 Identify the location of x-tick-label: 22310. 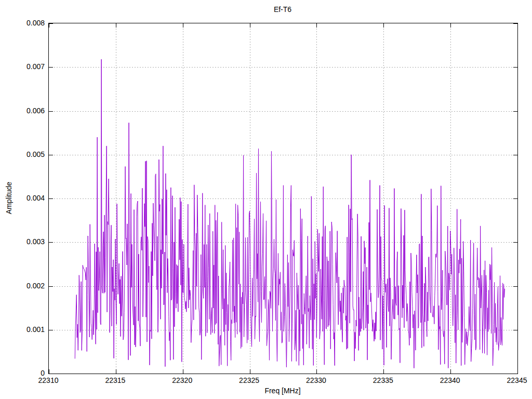
(49, 380).